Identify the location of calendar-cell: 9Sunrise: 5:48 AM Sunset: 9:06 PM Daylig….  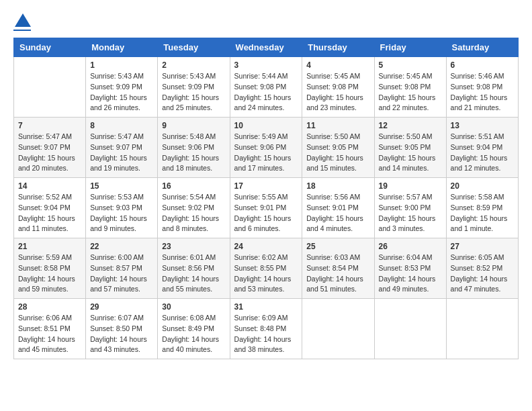
(193, 148).